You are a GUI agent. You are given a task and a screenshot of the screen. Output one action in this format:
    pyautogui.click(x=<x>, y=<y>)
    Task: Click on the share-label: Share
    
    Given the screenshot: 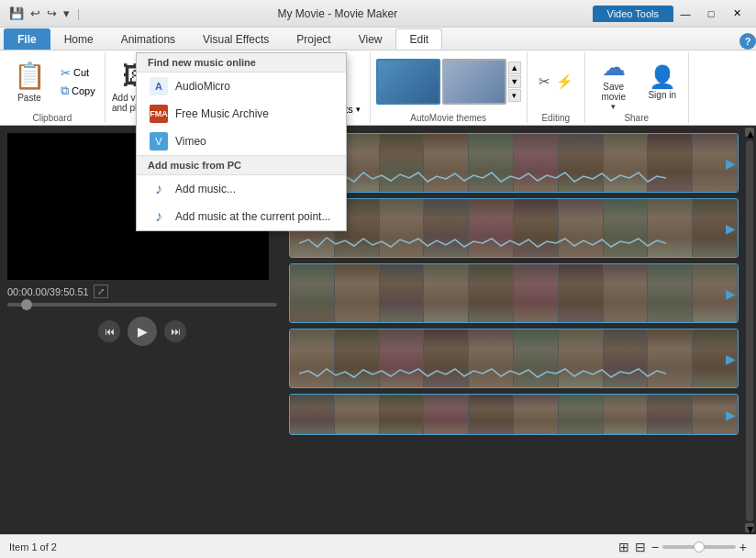 What is the action you would take?
    pyautogui.click(x=637, y=117)
    